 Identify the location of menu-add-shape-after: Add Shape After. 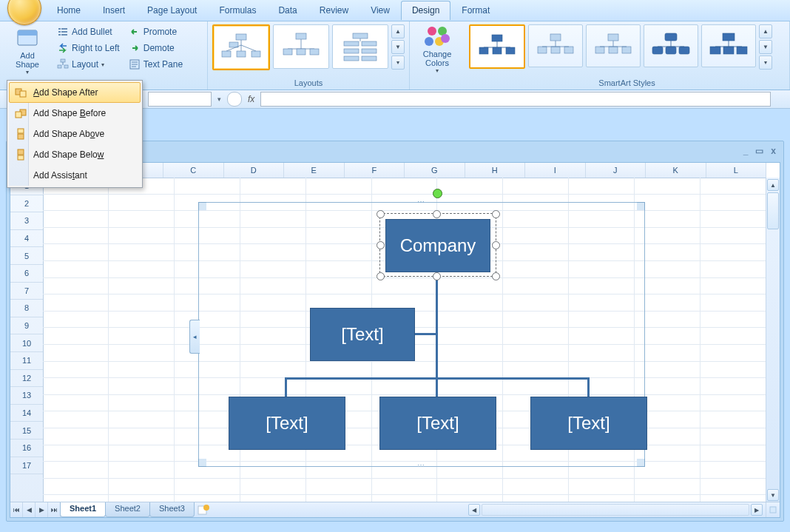
(75, 92).